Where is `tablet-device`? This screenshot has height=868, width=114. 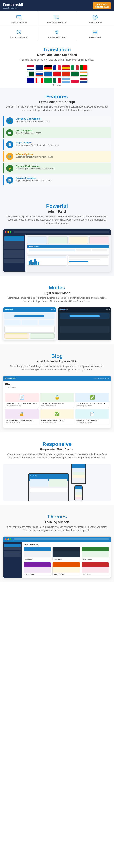 tablet-device is located at coordinates (79, 474).